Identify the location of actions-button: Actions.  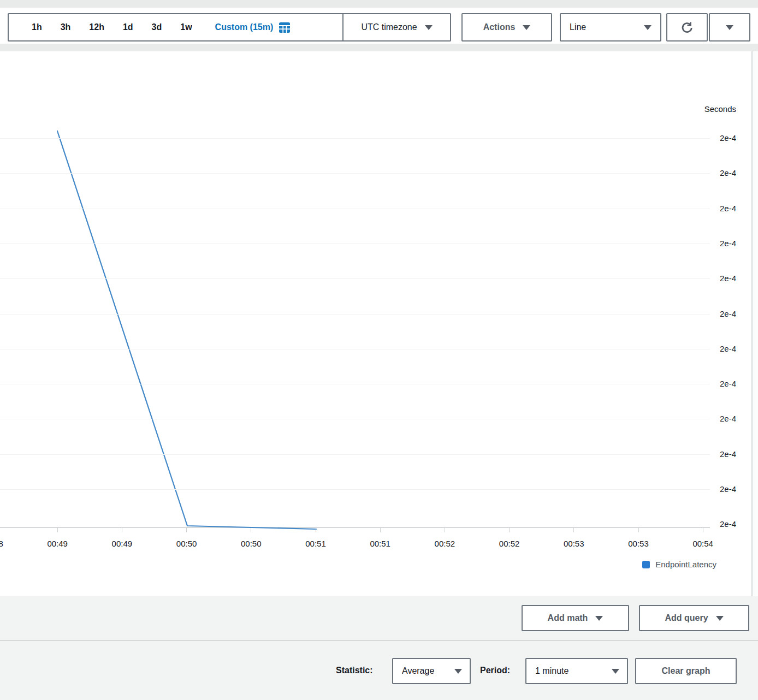
(507, 27).